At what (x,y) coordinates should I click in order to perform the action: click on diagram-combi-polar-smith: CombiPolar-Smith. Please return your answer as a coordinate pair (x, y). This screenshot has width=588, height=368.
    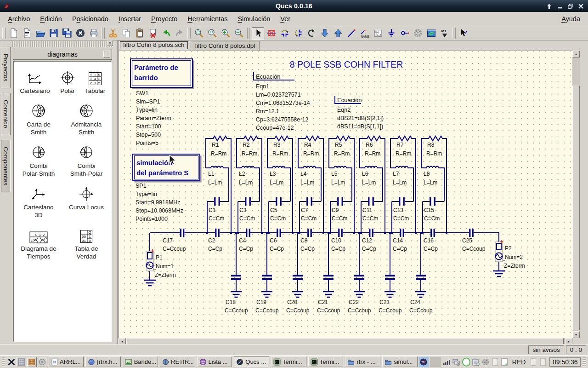
    Looking at the image, I should click on (39, 161).